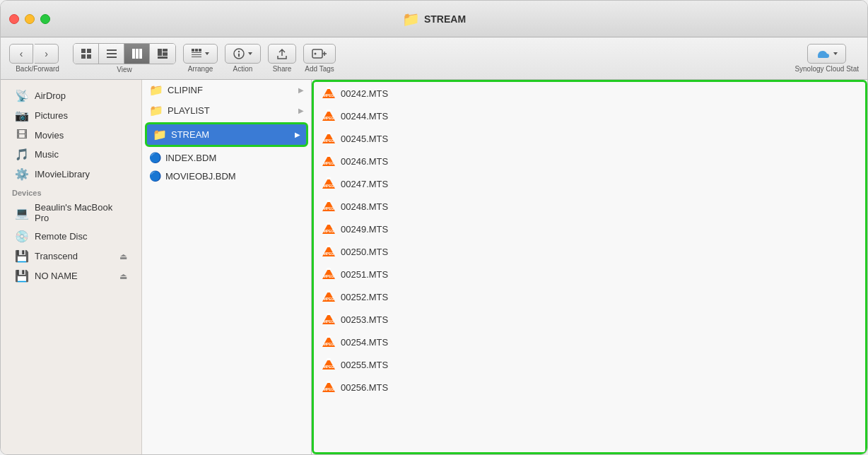 This screenshot has height=455, width=868. Describe the element at coordinates (47, 154) in the screenshot. I see `sidebar-label-music: Music` at that location.